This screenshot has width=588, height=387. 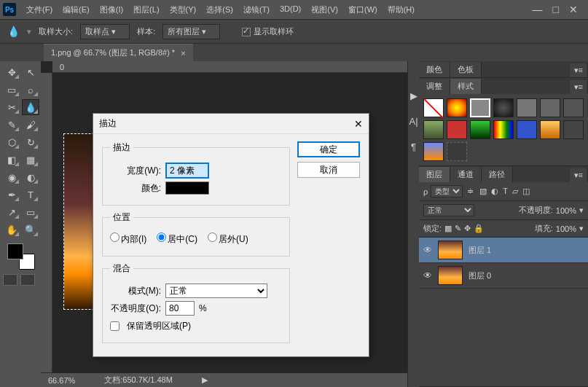 What do you see at coordinates (187, 171) in the screenshot?
I see `width-input` at bounding box center [187, 171].